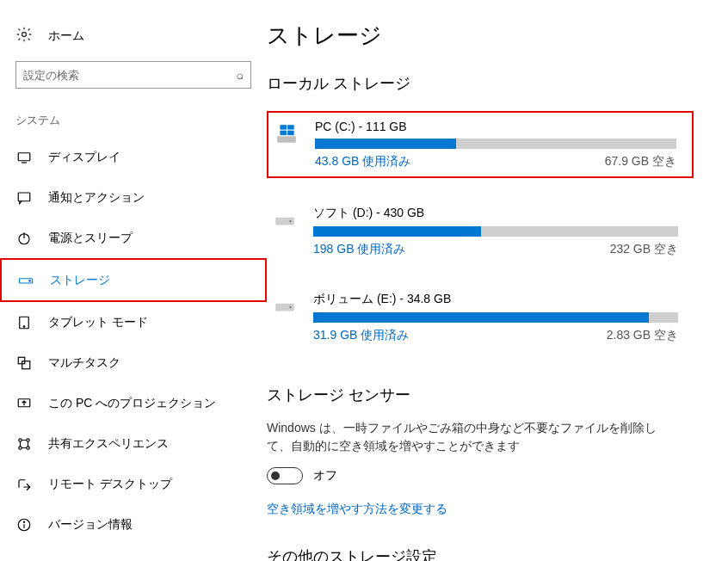 This screenshot has width=728, height=561. What do you see at coordinates (644, 250) in the screenshot?
I see `drive-free-label: 232 GB 空き` at bounding box center [644, 250].